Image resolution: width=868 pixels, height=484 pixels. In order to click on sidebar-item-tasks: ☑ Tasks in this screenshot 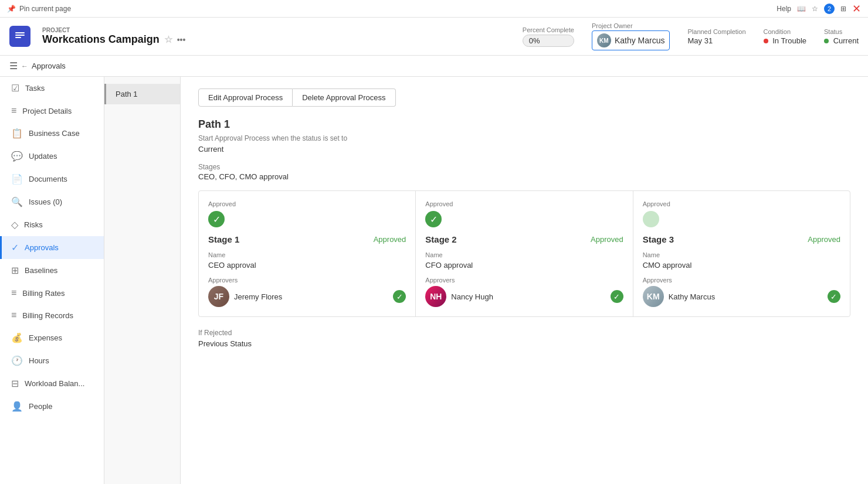, I will do `click(52, 88)`.